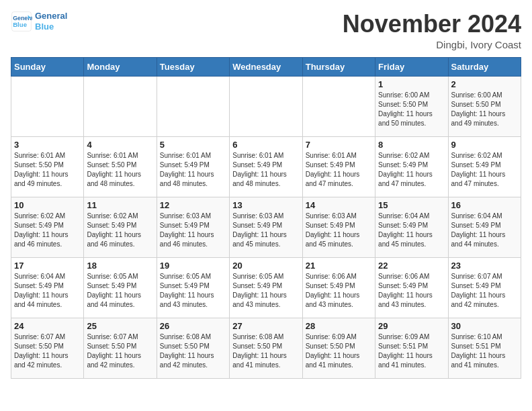 Image resolution: width=532 pixels, height=411 pixels. I want to click on day-number: 30, so click(485, 326).